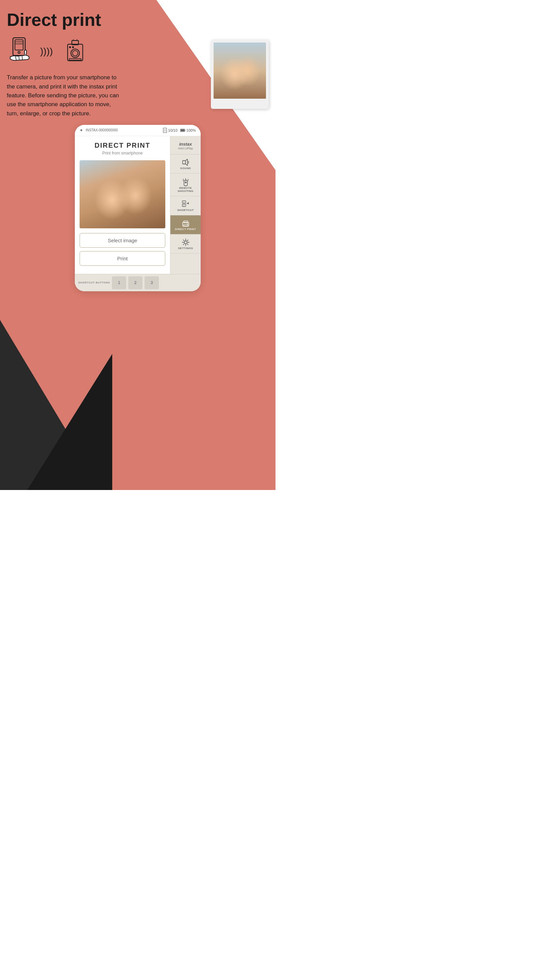  What do you see at coordinates (138, 208) in the screenshot?
I see `phone-mockup: ✦ INSTAX-0000000000 10/10` at bounding box center [138, 208].